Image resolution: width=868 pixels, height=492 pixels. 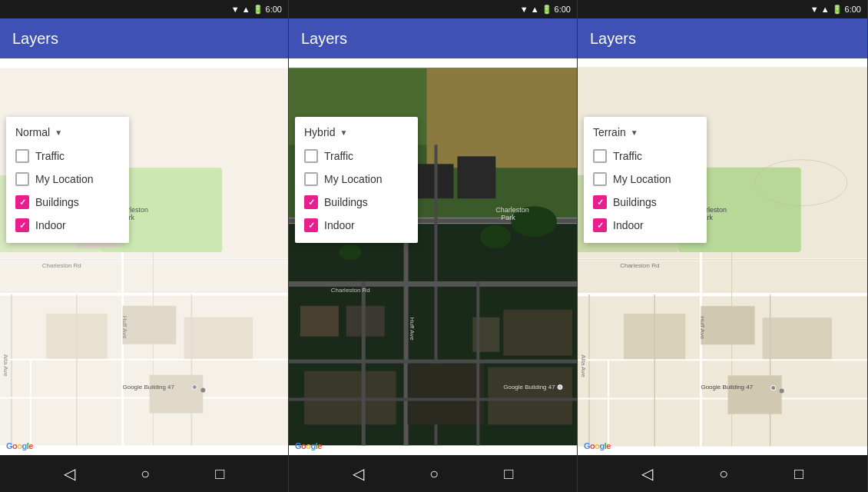 What do you see at coordinates (628, 225) in the screenshot?
I see `option-label-indoor-terrain: Indoor` at bounding box center [628, 225].